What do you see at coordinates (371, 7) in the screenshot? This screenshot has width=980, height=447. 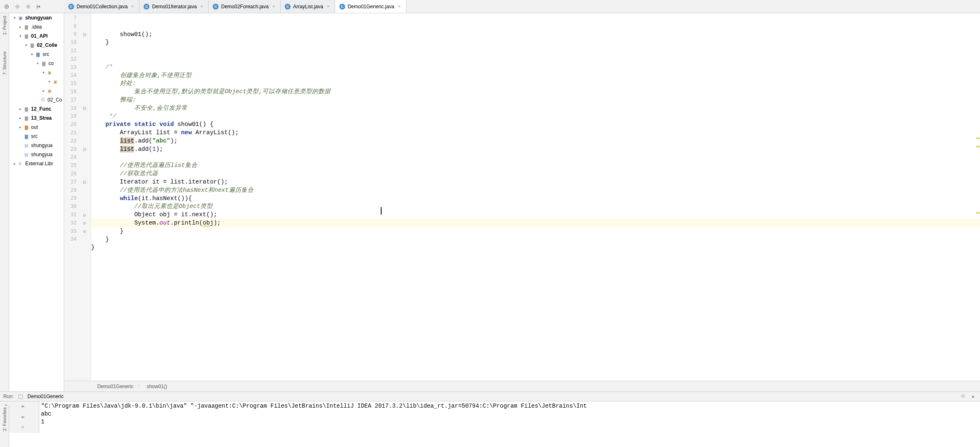 I see `file-tab: CDemo01Generic.java×` at bounding box center [371, 7].